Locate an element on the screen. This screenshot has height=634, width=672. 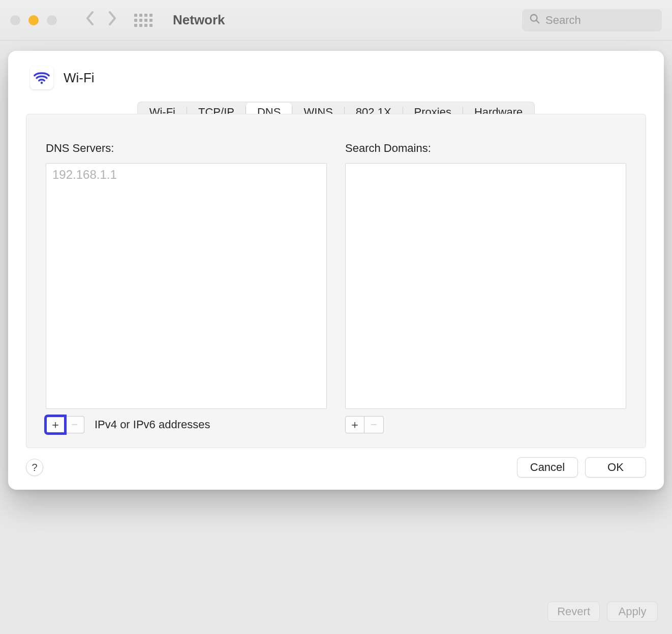
minimize-window-button is located at coordinates (34, 20).